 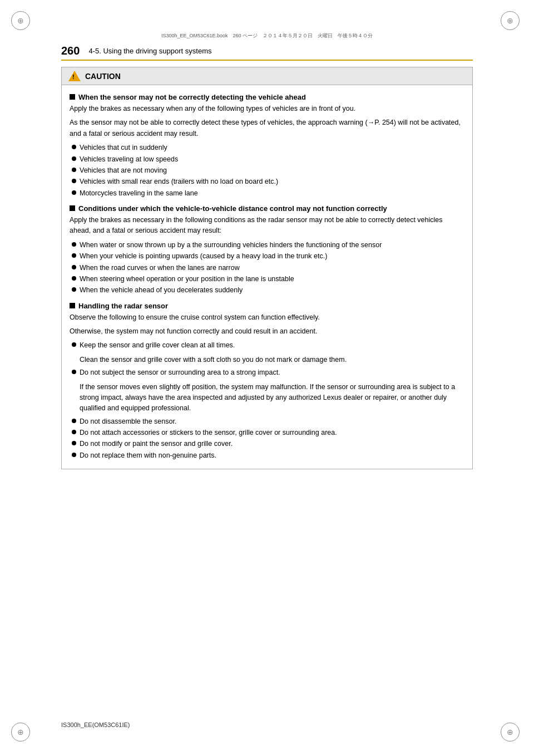 What do you see at coordinates (192, 97) in the screenshot?
I see `section1-title-text: When the sensor may not be correctly det…` at bounding box center [192, 97].